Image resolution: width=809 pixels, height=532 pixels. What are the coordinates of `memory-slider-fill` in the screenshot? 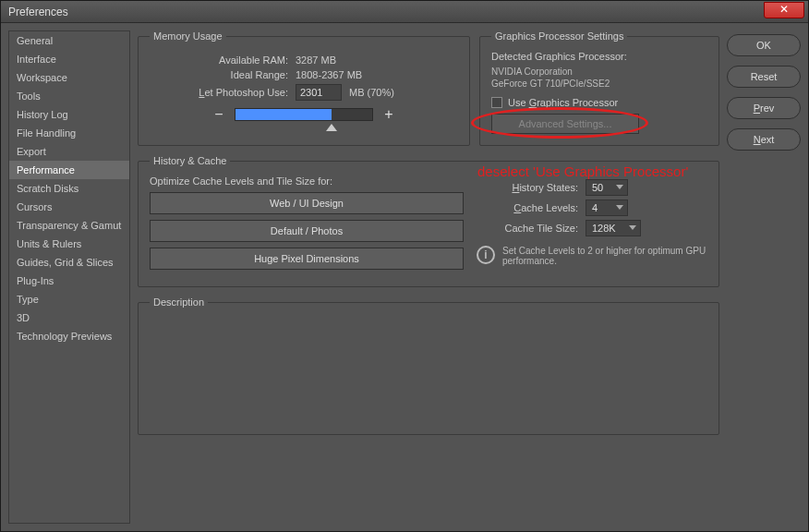 It's located at (284, 115).